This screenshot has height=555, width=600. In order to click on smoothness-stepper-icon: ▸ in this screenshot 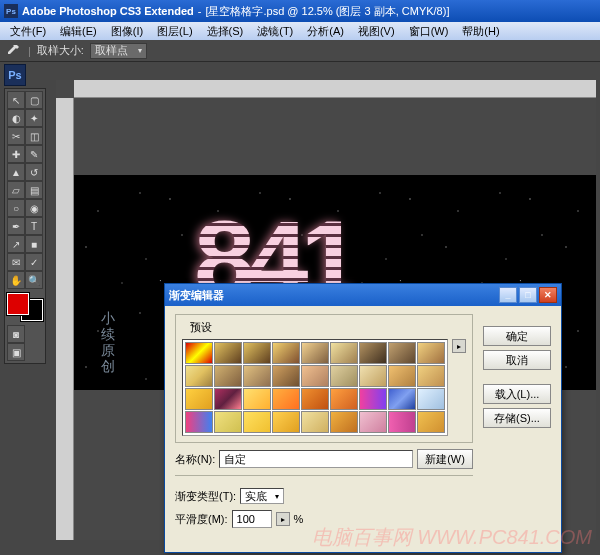, I will do `click(283, 519)`.